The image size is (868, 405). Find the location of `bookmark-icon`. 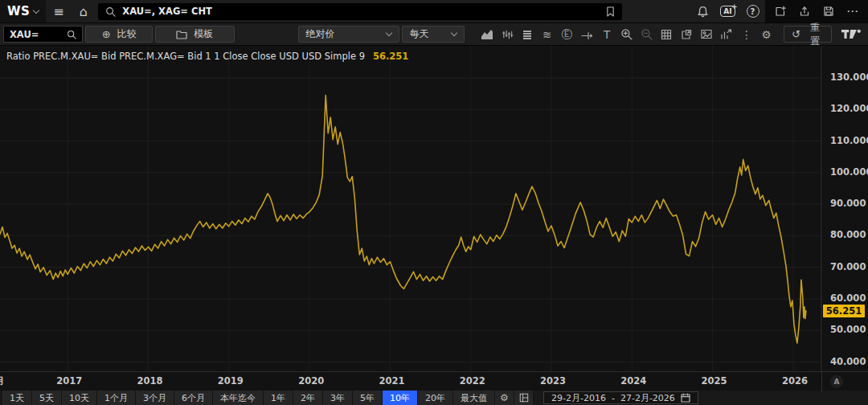

bookmark-icon is located at coordinates (611, 11).